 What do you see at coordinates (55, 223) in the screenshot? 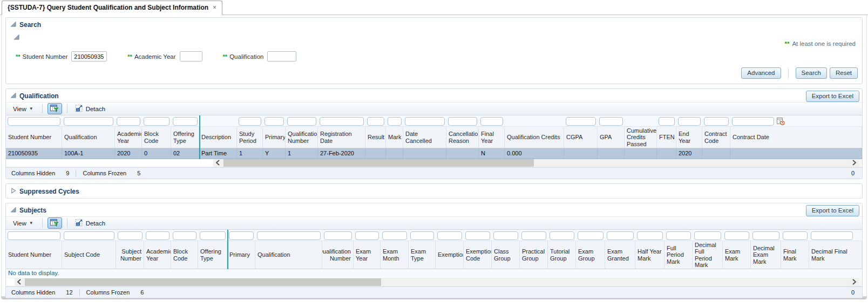
I see `query-by-example-button` at bounding box center [55, 223].